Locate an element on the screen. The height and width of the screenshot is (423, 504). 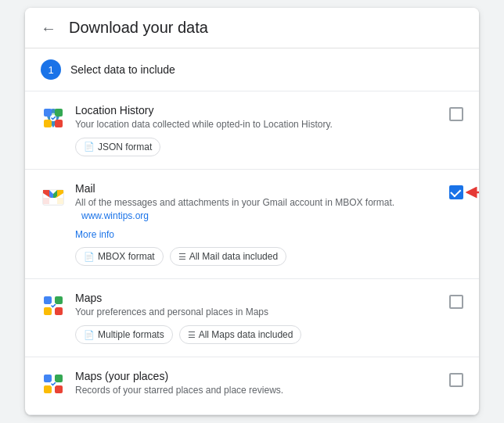
arrow-indicator is located at coordinates (472, 194).